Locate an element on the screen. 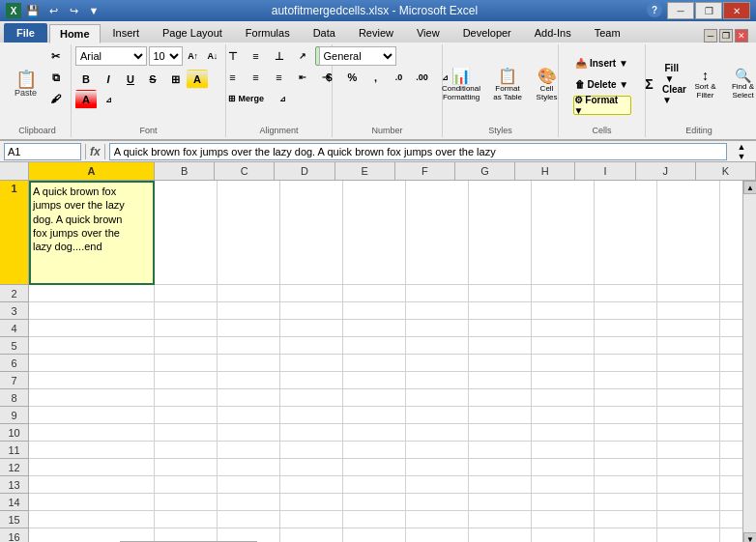  cell-f9 is located at coordinates (437, 415).